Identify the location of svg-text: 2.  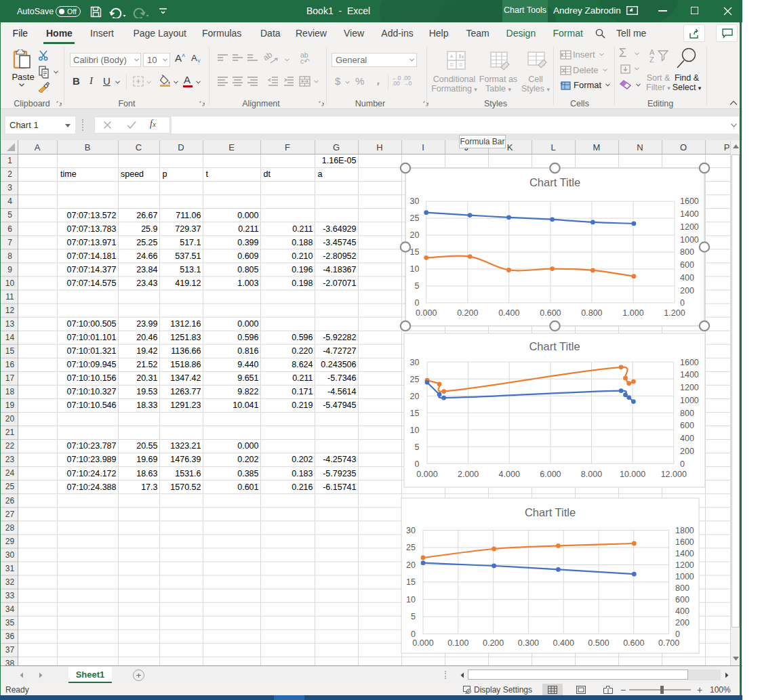
(9, 174).